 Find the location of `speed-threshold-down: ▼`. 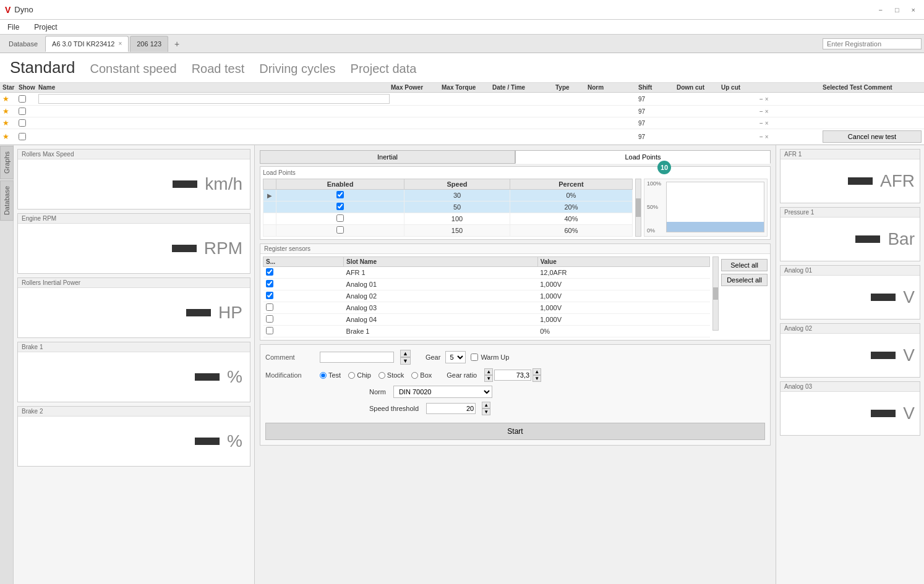

speed-threshold-down: ▼ is located at coordinates (486, 412).